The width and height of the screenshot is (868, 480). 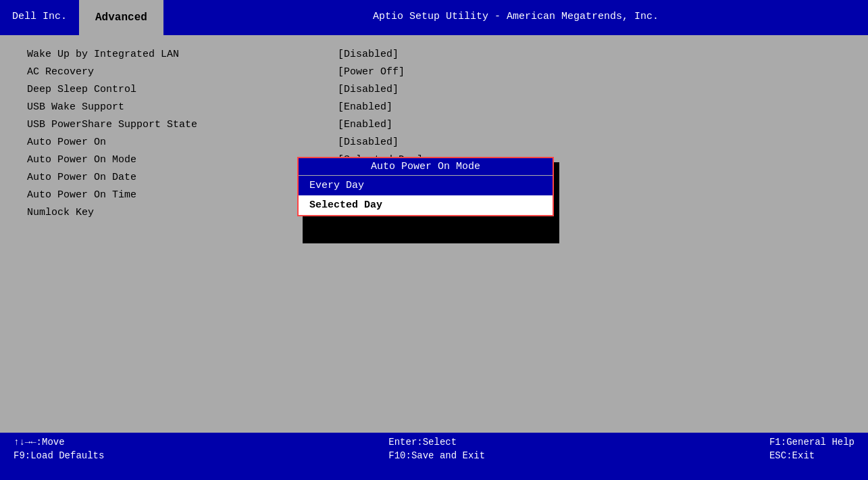 I want to click on setting-value-1: [Power Off], so click(x=372, y=72).